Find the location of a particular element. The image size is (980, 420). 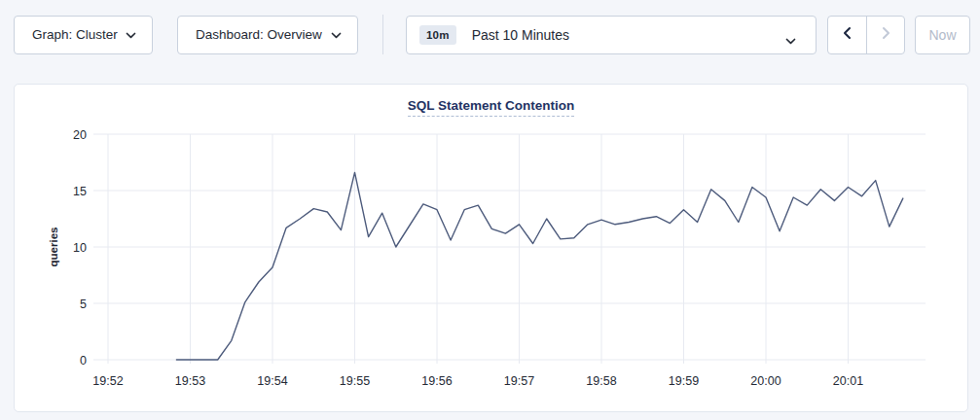

chevron-right-icon is located at coordinates (886, 35).